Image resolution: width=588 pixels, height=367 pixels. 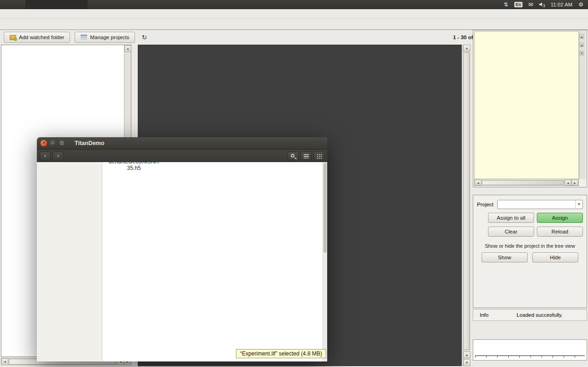 I want to click on network-updown-icon: ⇅, so click(x=506, y=5).